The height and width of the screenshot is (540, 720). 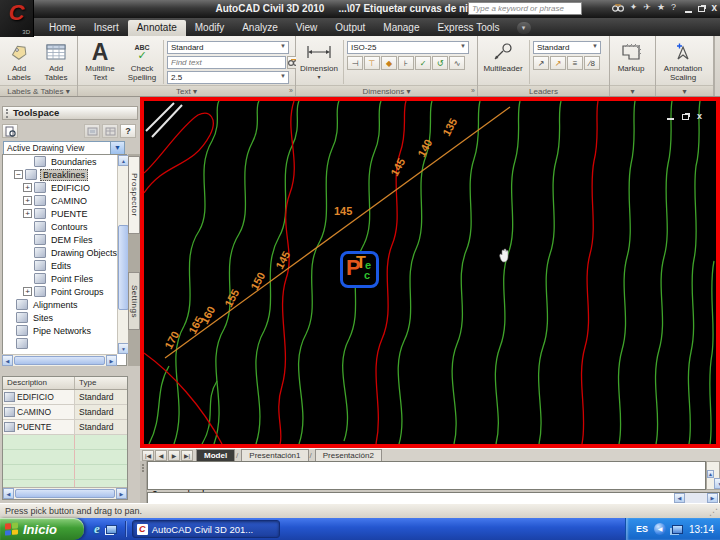 What do you see at coordinates (64, 226) in the screenshot?
I see `tree-item-contours: Contours` at bounding box center [64, 226].